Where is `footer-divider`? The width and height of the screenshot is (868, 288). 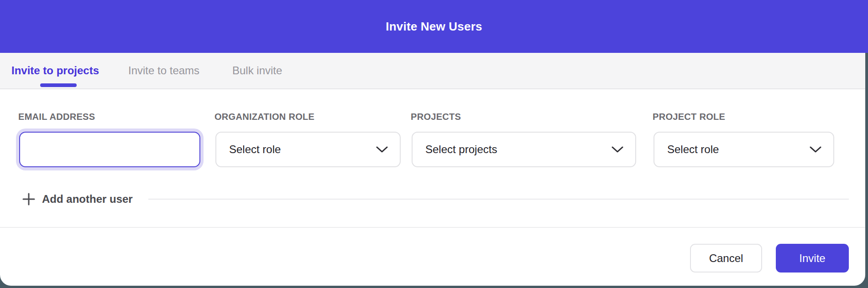 footer-divider is located at coordinates (433, 227).